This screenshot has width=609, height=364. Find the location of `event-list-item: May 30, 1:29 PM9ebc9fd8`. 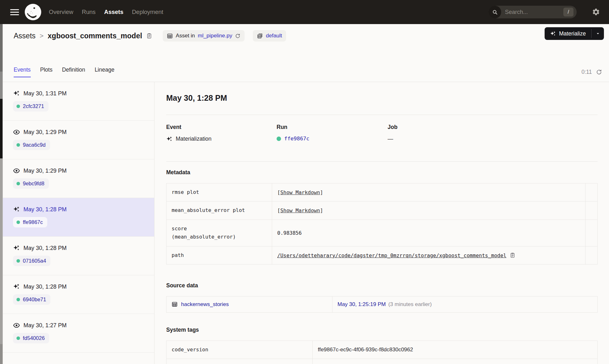

event-list-item: May 30, 1:29 PM9ebc9fd8 is located at coordinates (79, 179).